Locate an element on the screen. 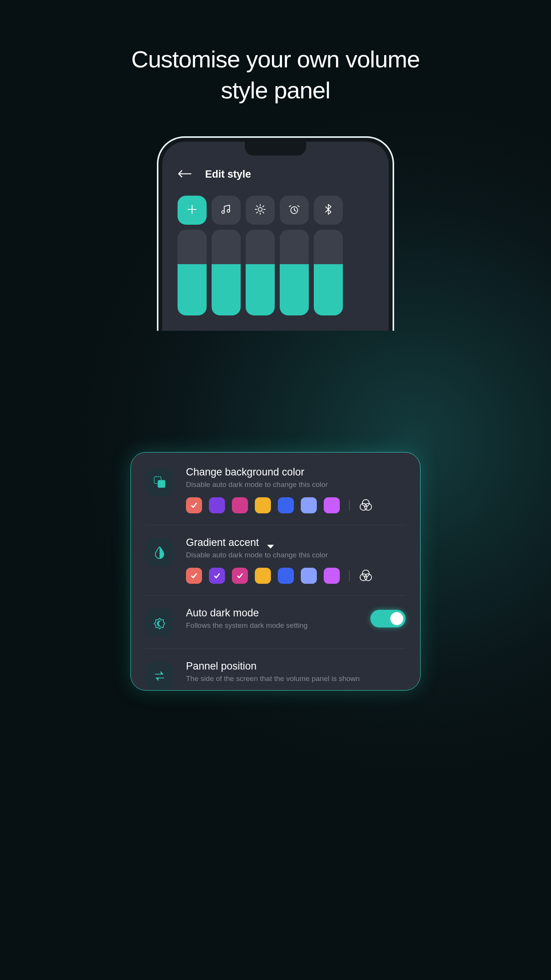 This screenshot has height=980, width=551. app-title: Edit style is located at coordinates (228, 175).